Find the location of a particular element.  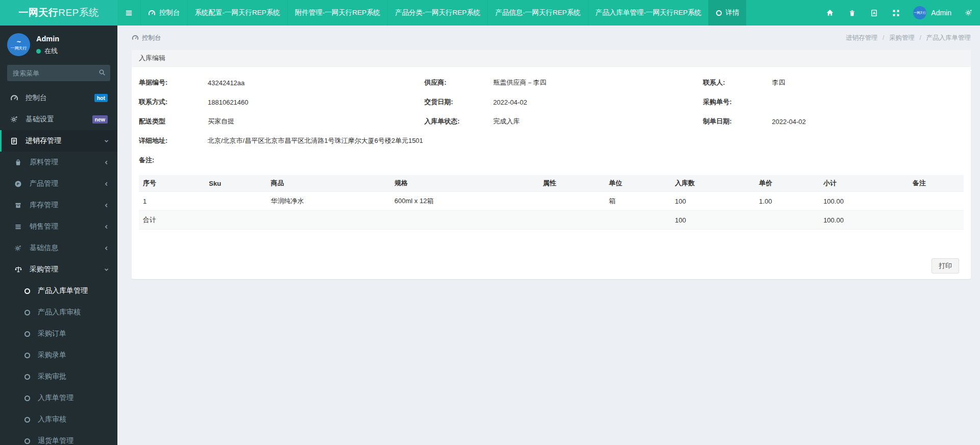

archive-box-icon is located at coordinates (22, 205).